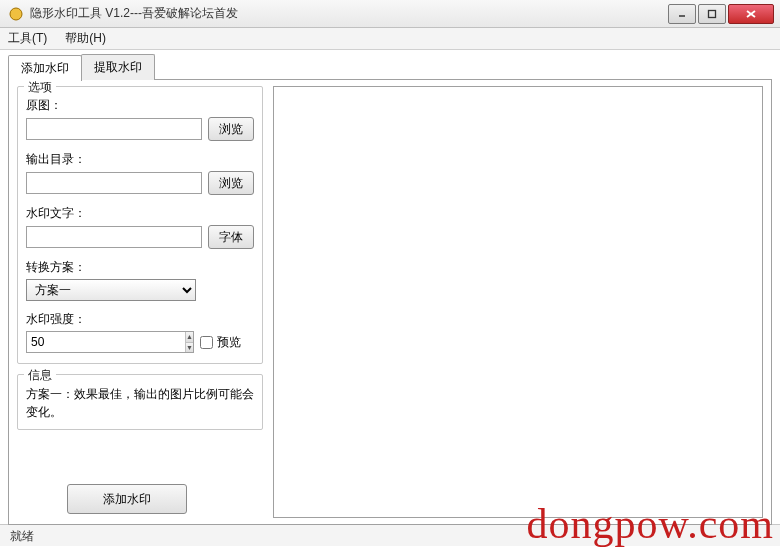  I want to click on scheme-label: 转换方案：, so click(140, 268).